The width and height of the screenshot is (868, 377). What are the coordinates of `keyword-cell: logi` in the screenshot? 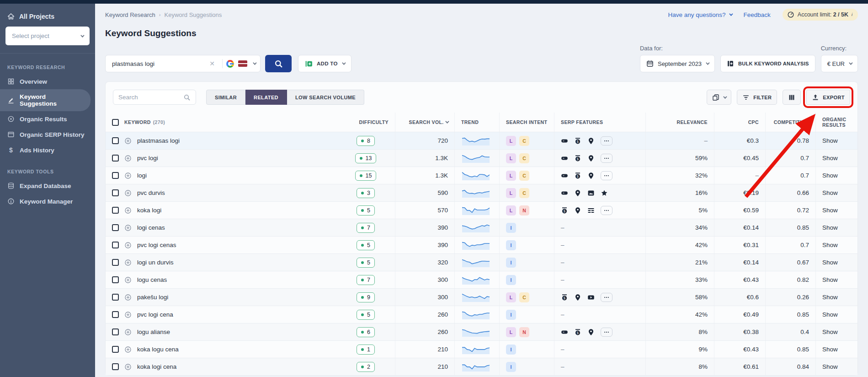 It's located at (142, 176).